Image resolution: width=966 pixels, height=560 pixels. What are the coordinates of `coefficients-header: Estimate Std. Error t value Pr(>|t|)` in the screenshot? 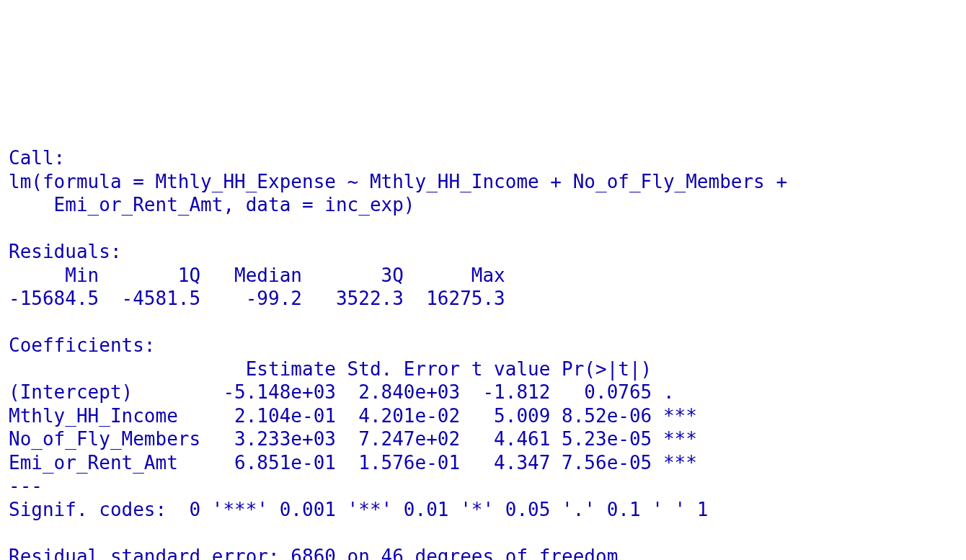 It's located at (353, 369).